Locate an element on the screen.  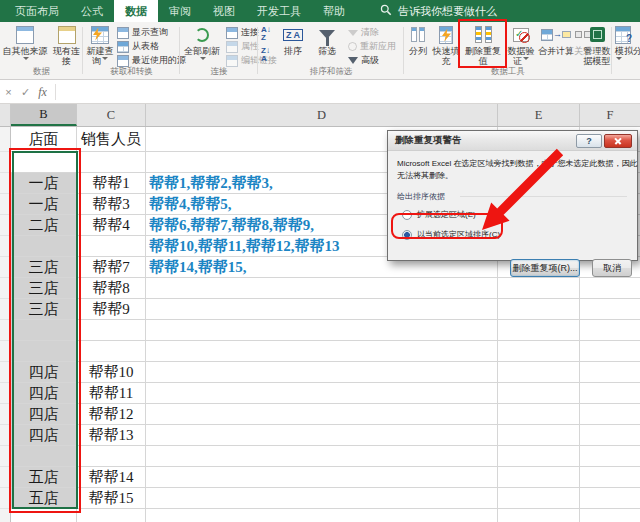
existing-connections-button: 现有连接 is located at coordinates (66, 45).